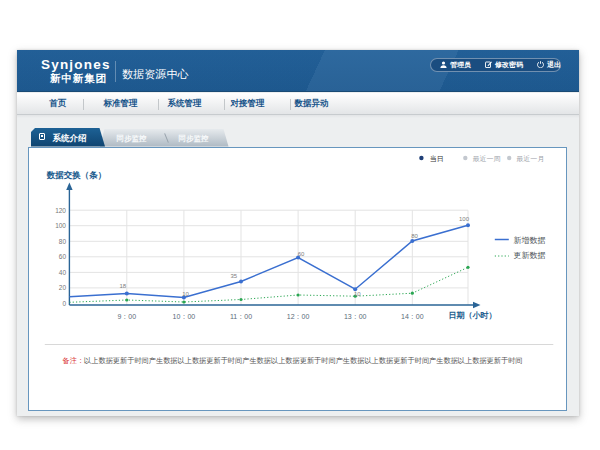  I want to click on svg-text: 35, so click(234, 276).